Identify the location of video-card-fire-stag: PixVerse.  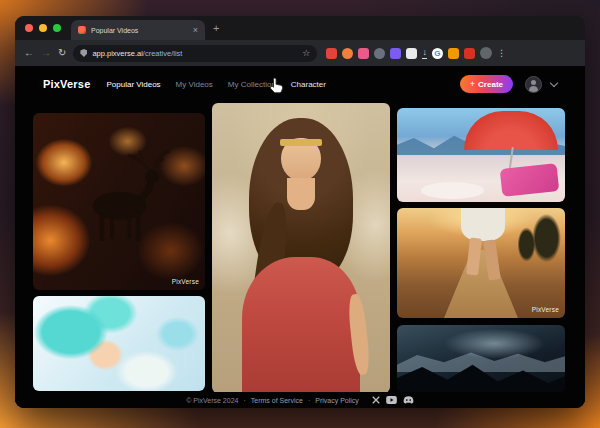
(119, 202).